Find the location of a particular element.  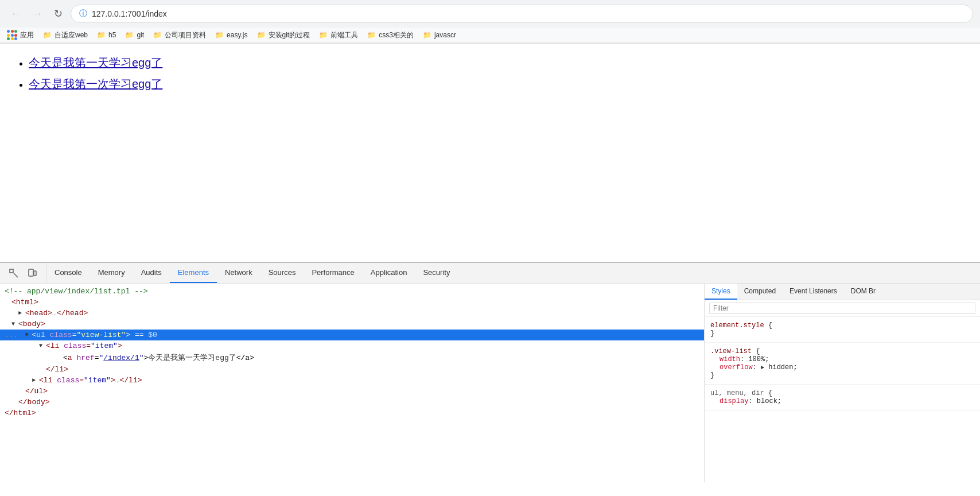

bookmark-label: easy.js is located at coordinates (237, 35).